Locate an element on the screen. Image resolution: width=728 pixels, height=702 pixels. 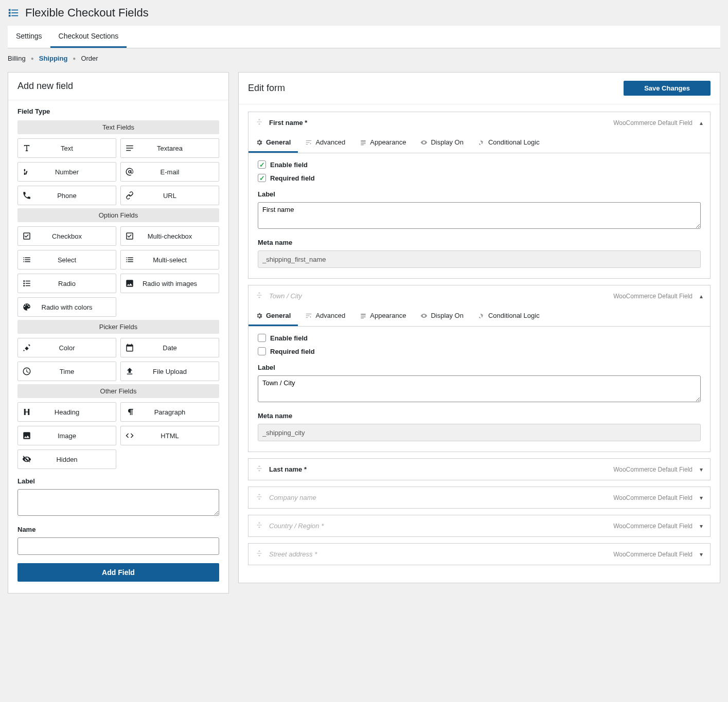
phone-icon is located at coordinates (27, 195).